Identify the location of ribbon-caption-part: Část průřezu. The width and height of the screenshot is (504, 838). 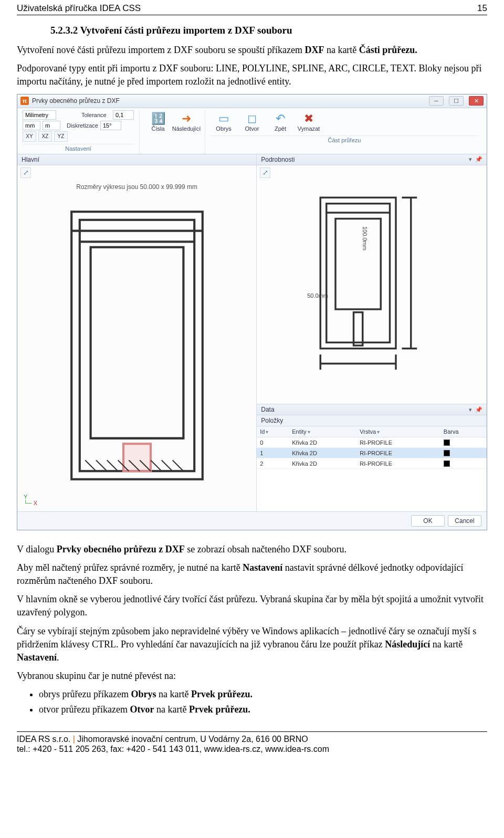
(344, 140).